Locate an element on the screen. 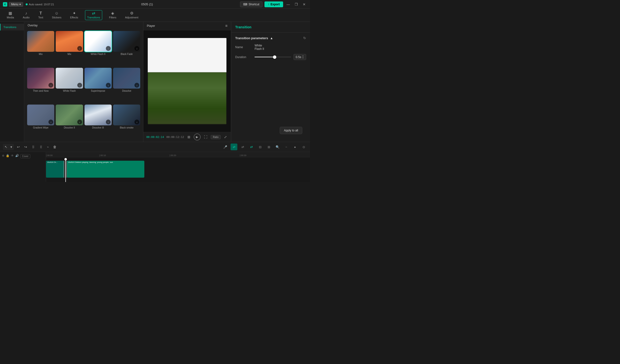 Image resolution: width=620 pixels, height=364 pixels. add-track-button: ⊕ is located at coordinates (3, 156).